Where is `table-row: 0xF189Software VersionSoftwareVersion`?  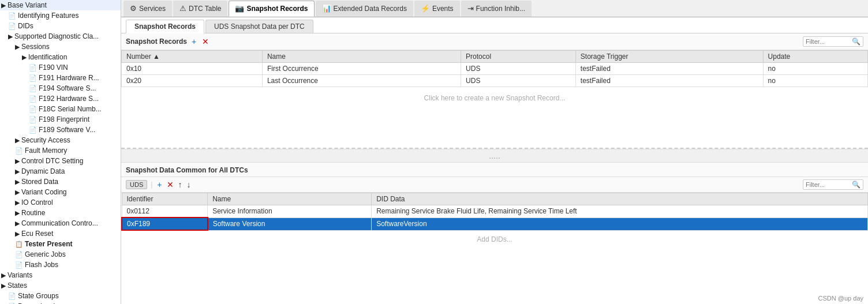
table-row: 0xF189Software VersionSoftwareVersion is located at coordinates (495, 224).